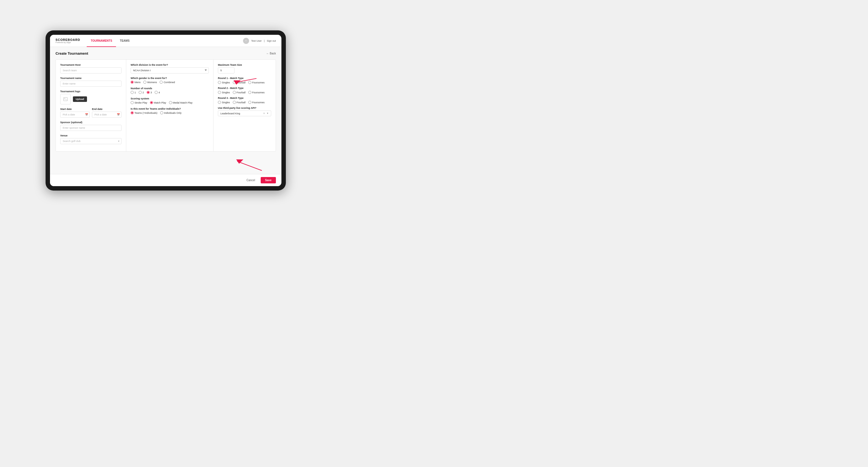 This screenshot has width=868, height=467. Describe the element at coordinates (68, 40) in the screenshot. I see `brand-name: SCOREBOARD` at that location.